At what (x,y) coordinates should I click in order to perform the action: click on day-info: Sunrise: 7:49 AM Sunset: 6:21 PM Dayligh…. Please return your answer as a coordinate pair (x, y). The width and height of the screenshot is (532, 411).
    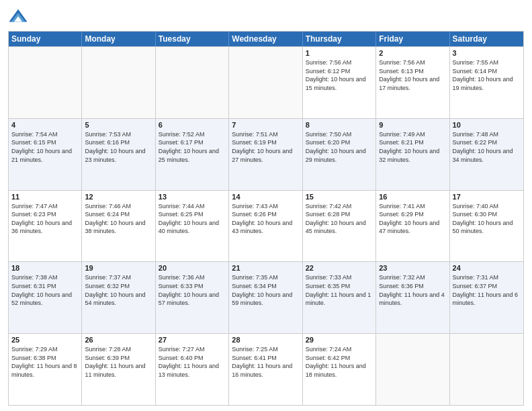
    Looking at the image, I should click on (412, 147).